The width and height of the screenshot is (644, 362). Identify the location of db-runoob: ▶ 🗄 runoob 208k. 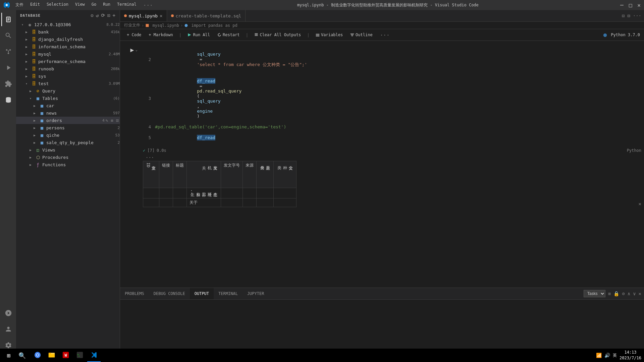
(68, 69).